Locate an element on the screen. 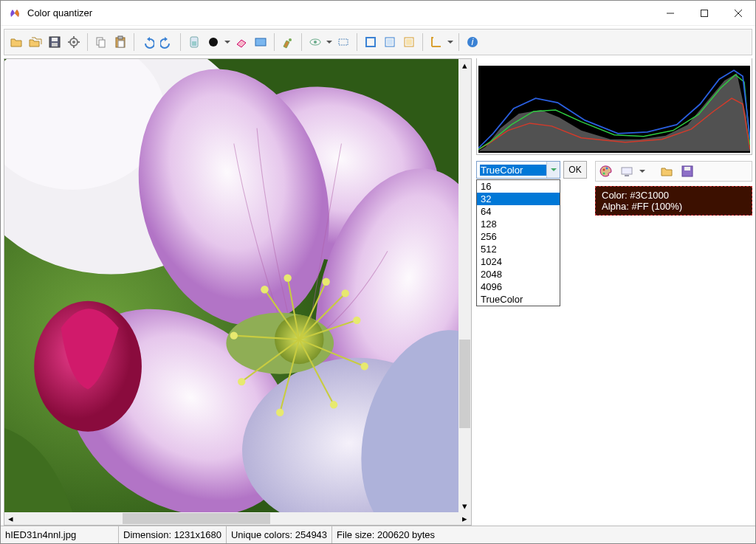 The image size is (756, 544). window-title: Color quantizer is located at coordinates (340, 13).